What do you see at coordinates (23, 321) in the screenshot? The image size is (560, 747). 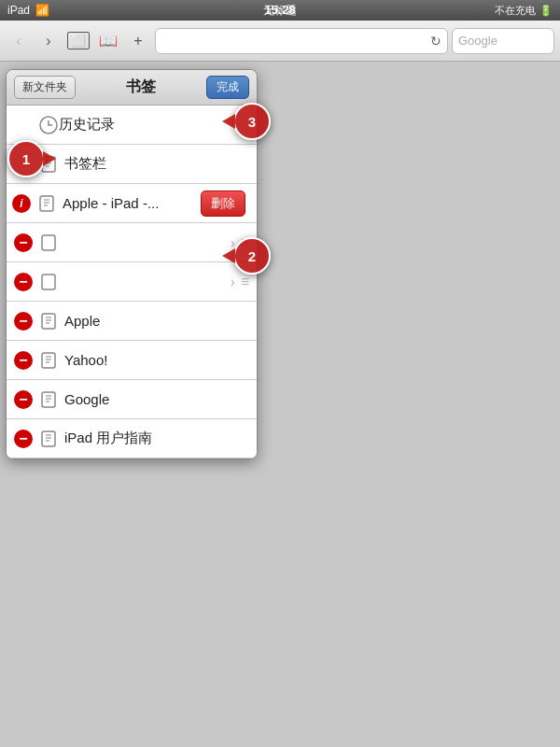 I see `minus-apple-icon` at bounding box center [23, 321].